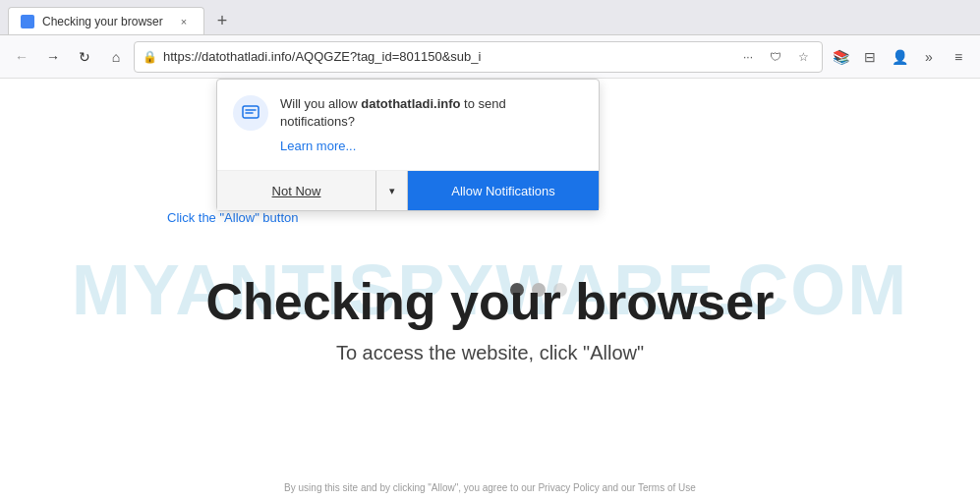 This screenshot has height=501, width=980. What do you see at coordinates (149, 57) in the screenshot?
I see `info-icon: 🔒` at bounding box center [149, 57].